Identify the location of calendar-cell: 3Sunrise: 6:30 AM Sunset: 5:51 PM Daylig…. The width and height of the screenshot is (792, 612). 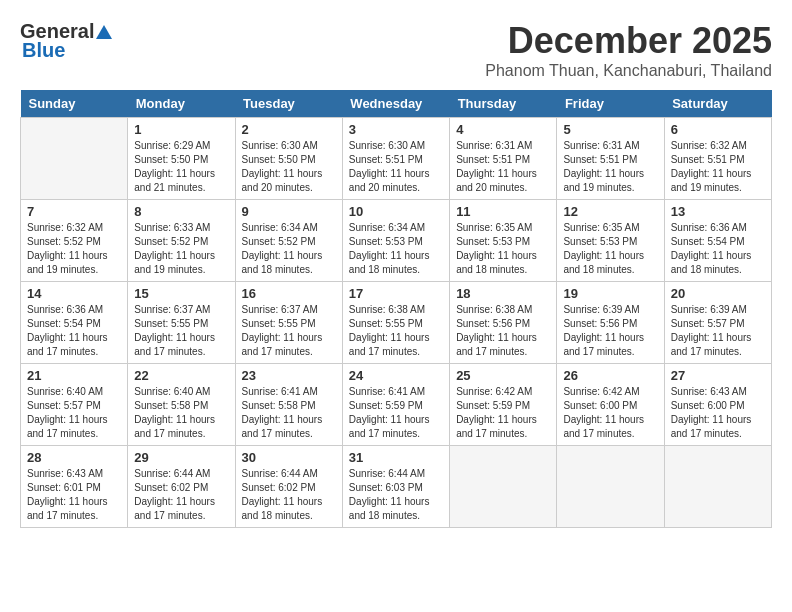
(396, 159).